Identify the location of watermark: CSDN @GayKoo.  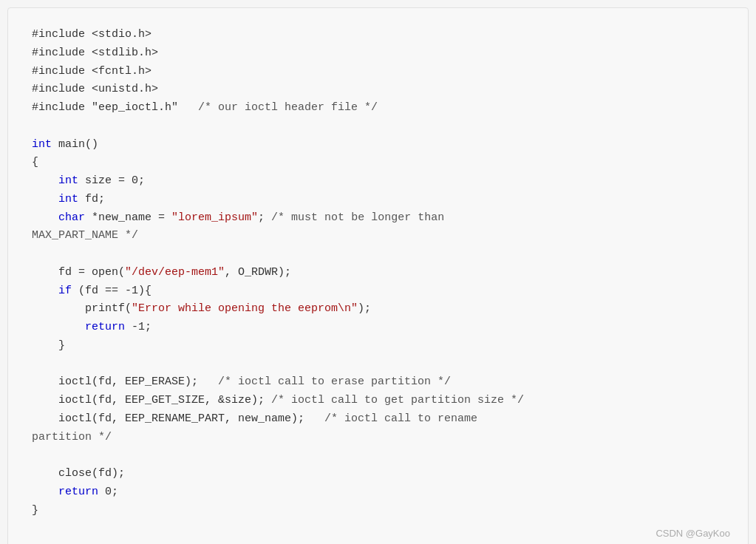
(693, 534).